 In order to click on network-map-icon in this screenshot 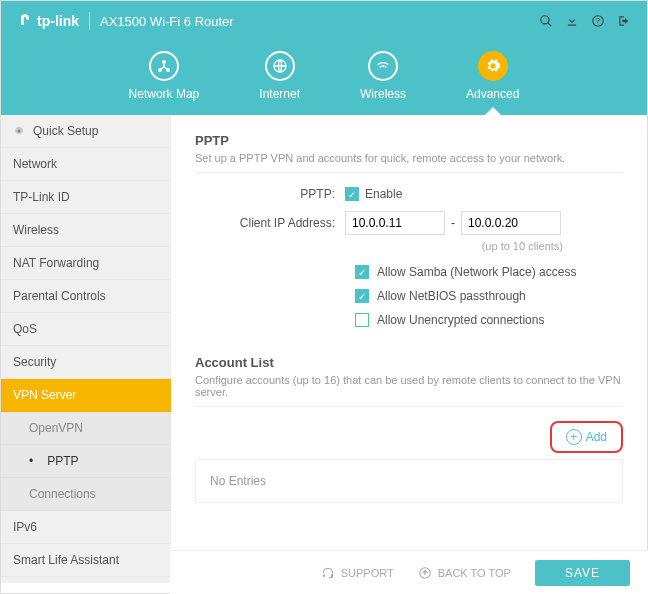, I will do `click(164, 66)`.